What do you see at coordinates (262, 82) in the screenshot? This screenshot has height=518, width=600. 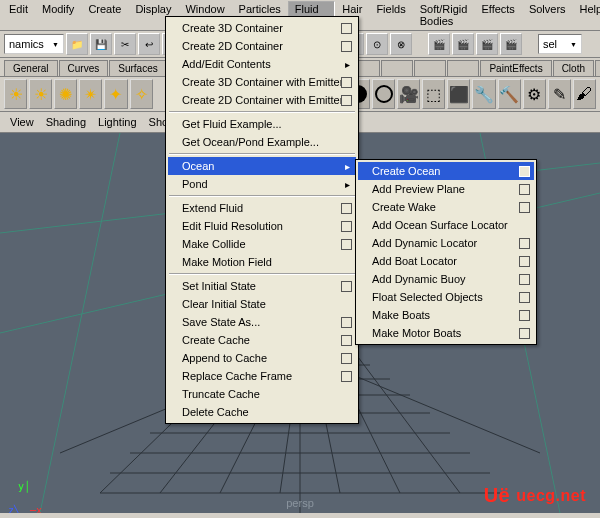 I see `menu-item-create-d-container-with-emitter: Create 3D Container with Emitter` at bounding box center [262, 82].